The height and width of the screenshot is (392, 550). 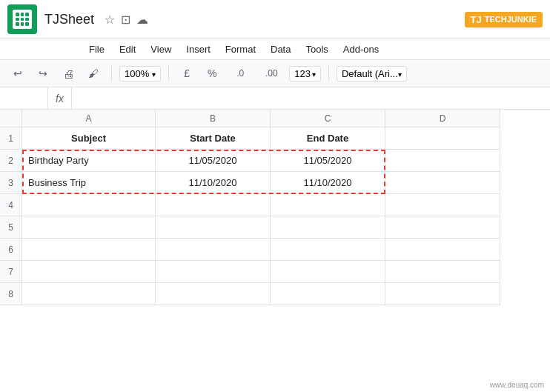 I want to click on cell-b3: 11/10/2020, so click(x=213, y=183).